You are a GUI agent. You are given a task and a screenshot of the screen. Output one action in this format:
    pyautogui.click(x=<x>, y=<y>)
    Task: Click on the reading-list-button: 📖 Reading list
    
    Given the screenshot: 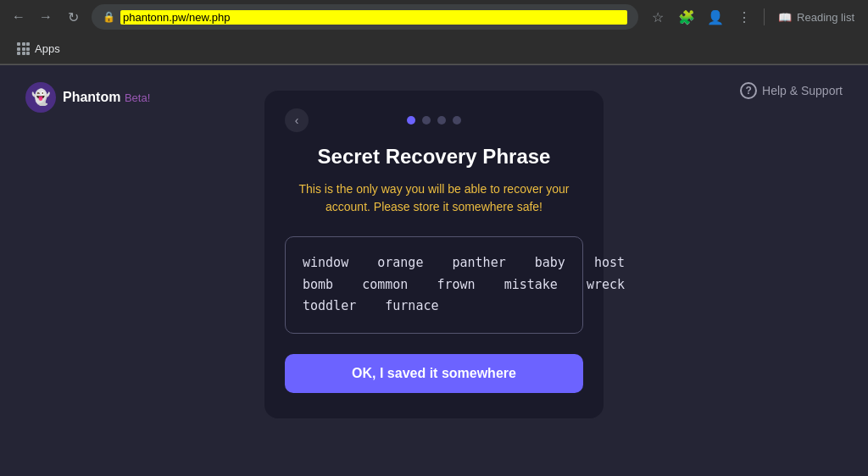 What is the action you would take?
    pyautogui.click(x=816, y=17)
    